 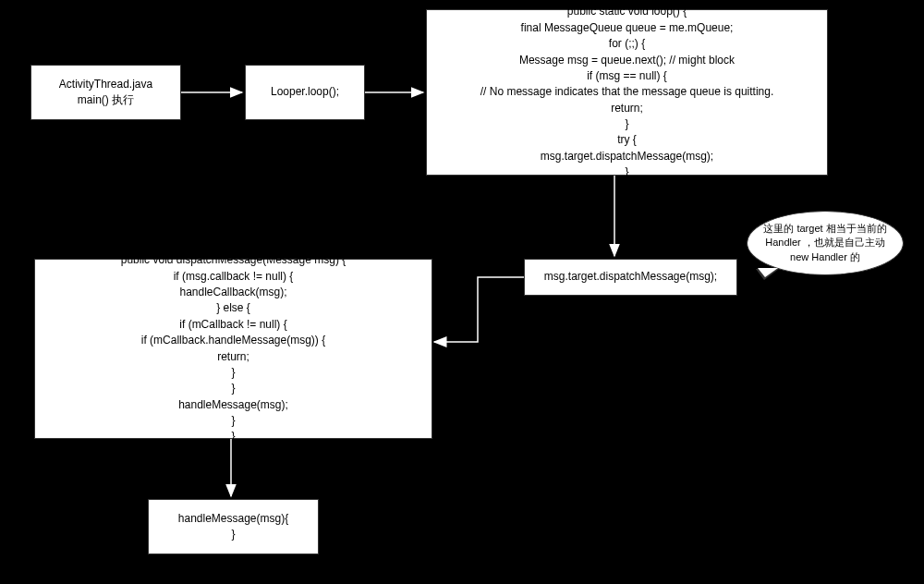 I want to click on node-looper-loop: Looper.loop();, so click(x=305, y=92).